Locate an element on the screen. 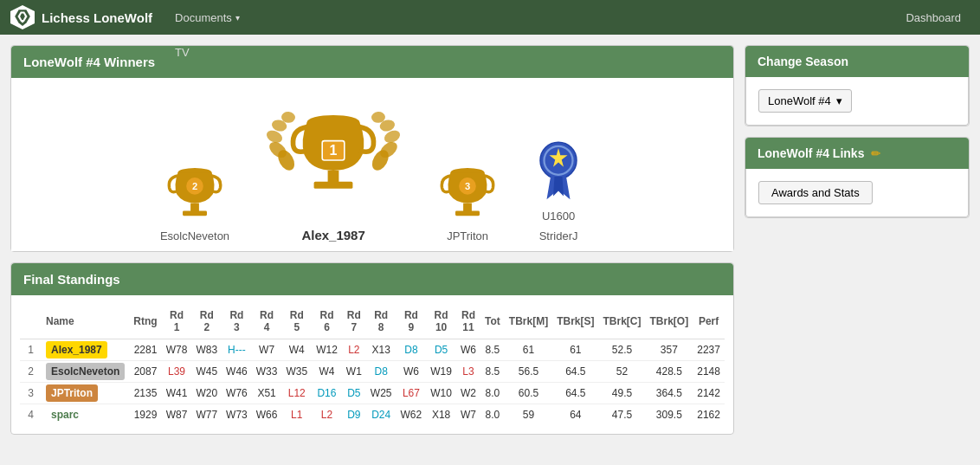 The image size is (980, 465). cell-rank: 1 is located at coordinates (31, 350).